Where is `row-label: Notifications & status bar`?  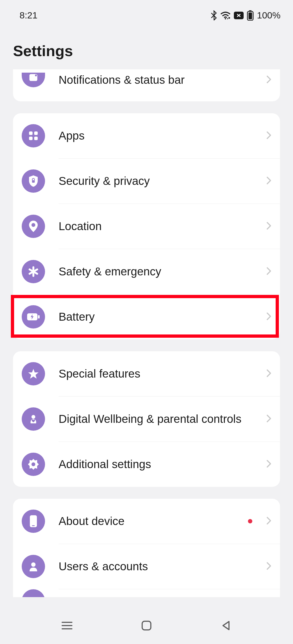
row-label: Notifications & status bar is located at coordinates (160, 80).